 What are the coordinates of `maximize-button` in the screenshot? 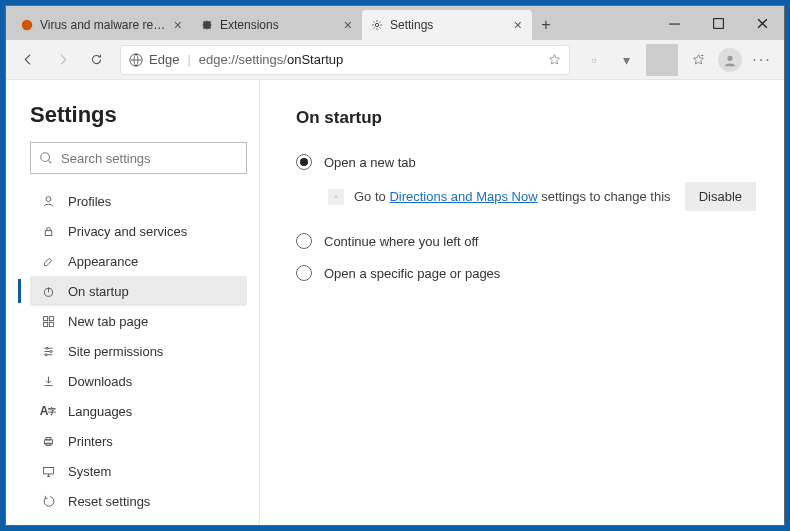 It's located at (718, 23).